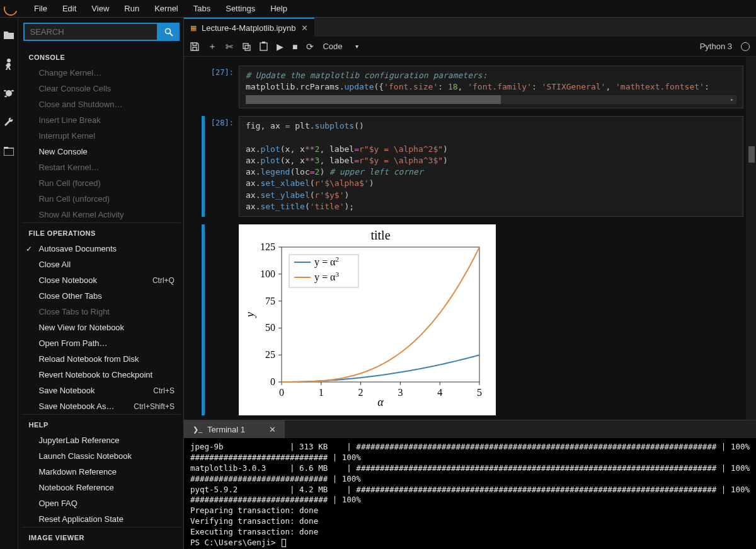 The height and width of the screenshot is (549, 756). Describe the element at coordinates (169, 32) in the screenshot. I see `search-icon` at that location.